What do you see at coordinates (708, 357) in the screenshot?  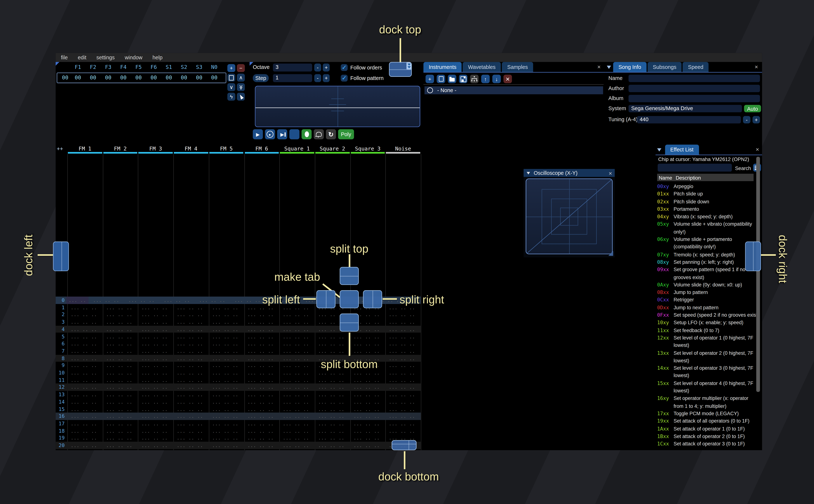 I see `effect-row: 13xxSet level of operator 2 (0 highest, …` at bounding box center [708, 357].